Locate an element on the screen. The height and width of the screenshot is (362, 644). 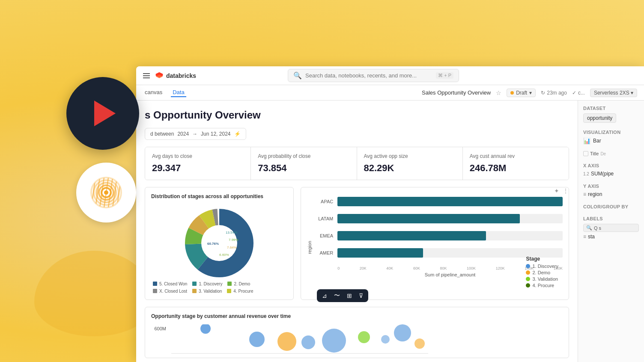
dataset-section: Dataset opportunity is located at coordinates (611, 114).